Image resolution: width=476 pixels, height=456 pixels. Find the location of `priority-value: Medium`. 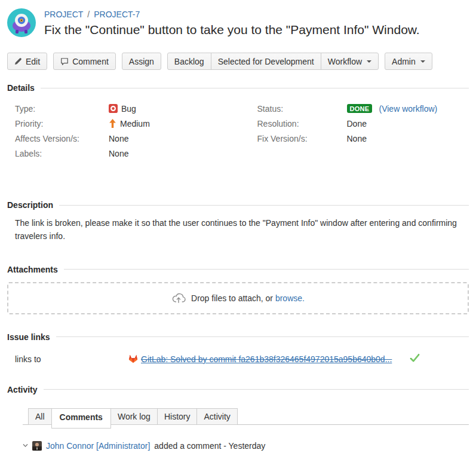

priority-value: Medium is located at coordinates (129, 124).